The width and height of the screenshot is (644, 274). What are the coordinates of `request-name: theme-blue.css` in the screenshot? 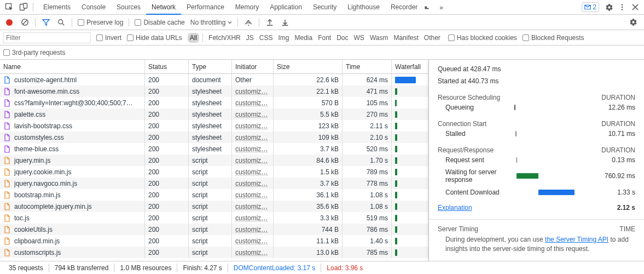 It's located at (36, 149).